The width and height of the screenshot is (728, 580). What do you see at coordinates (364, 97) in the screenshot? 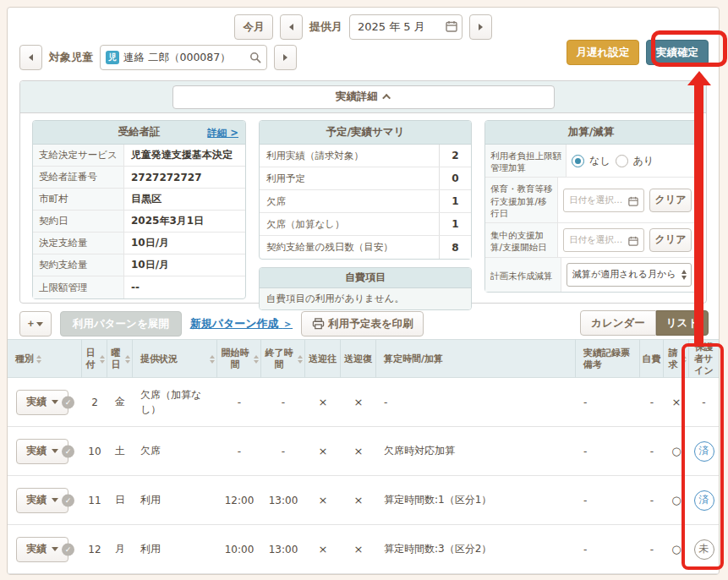
I see `results-detail-toggle: 実績詳細` at bounding box center [364, 97].